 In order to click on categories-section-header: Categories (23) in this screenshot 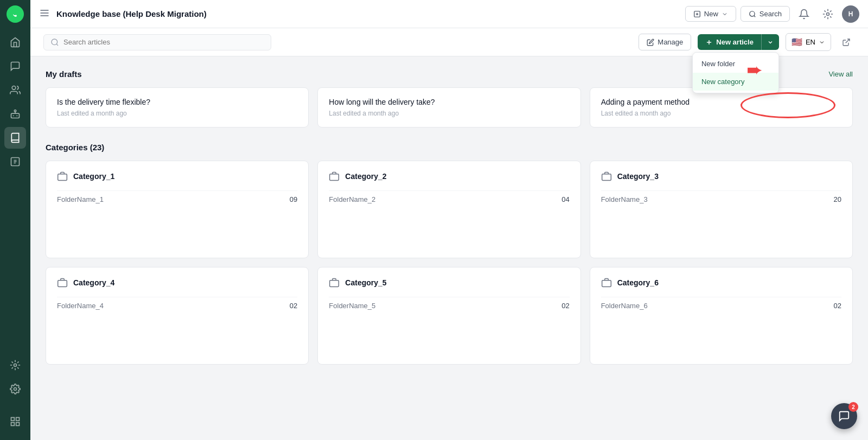, I will do `click(449, 148)`.